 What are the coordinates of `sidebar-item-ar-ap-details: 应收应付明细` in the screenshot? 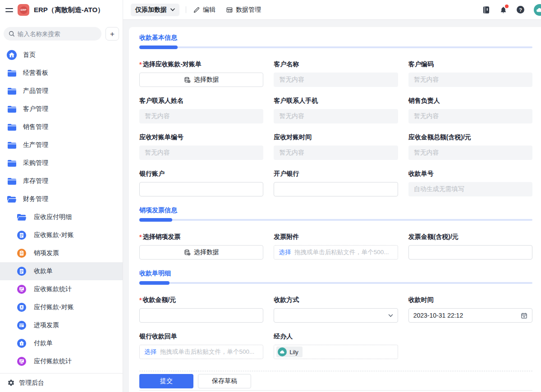 It's located at (61, 217).